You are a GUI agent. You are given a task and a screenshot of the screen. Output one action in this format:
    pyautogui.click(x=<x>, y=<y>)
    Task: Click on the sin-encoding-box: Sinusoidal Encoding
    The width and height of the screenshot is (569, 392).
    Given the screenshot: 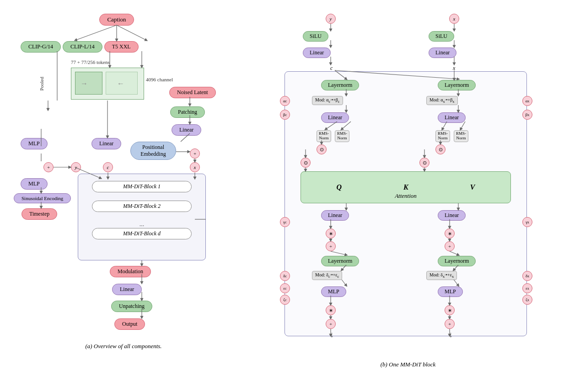 What is the action you would take?
    pyautogui.click(x=42, y=198)
    